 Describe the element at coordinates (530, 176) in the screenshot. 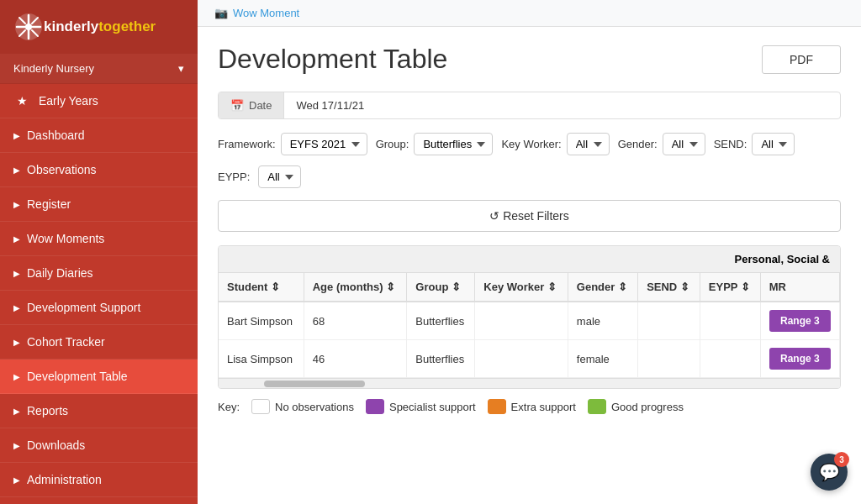

I see `eypp-row: EYPP: All` at that location.